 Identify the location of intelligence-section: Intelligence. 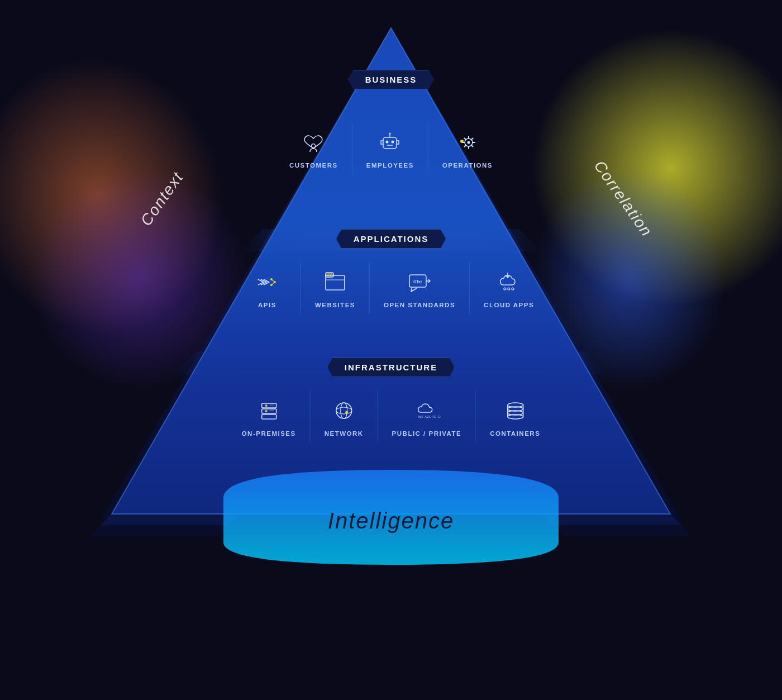
(391, 521).